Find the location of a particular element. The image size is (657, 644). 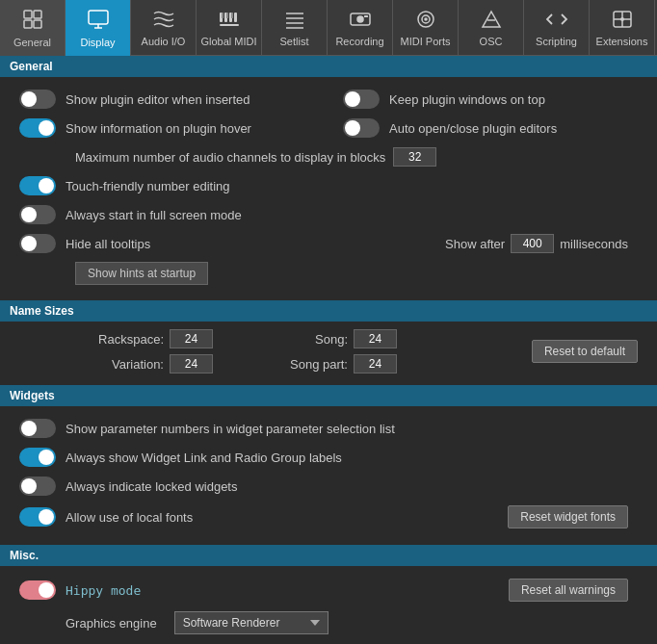

tab-global-midi: Global MIDI is located at coordinates (229, 28).